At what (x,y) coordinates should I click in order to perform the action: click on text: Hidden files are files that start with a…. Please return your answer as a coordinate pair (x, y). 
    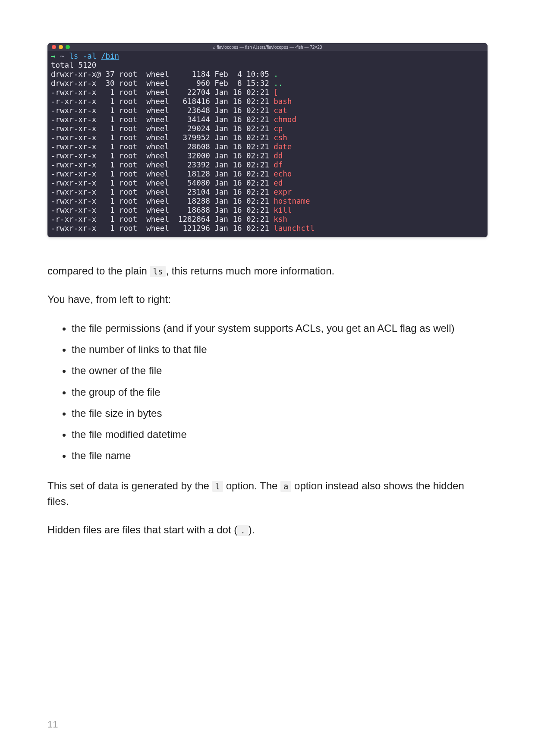
    Looking at the image, I should click on (142, 530).